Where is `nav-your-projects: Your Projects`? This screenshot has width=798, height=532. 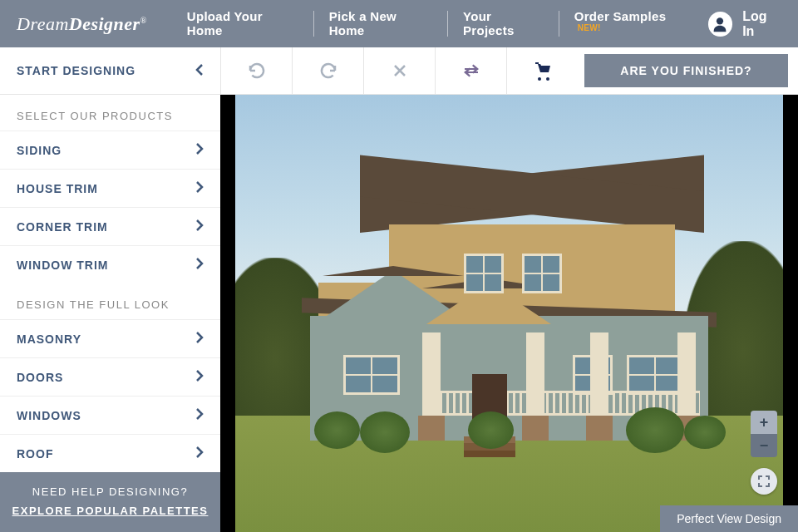 nav-your-projects: Your Projects is located at coordinates (504, 23).